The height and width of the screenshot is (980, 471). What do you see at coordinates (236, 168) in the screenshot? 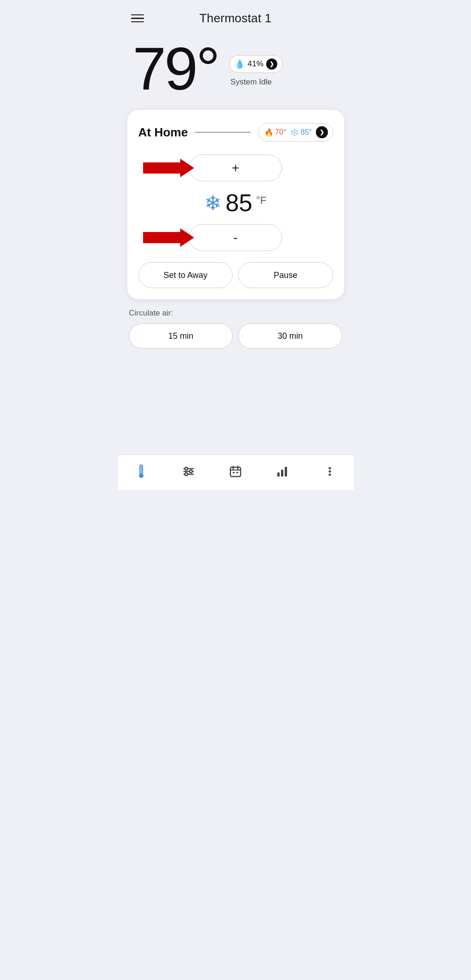
I see `plus-row: +` at bounding box center [236, 168].